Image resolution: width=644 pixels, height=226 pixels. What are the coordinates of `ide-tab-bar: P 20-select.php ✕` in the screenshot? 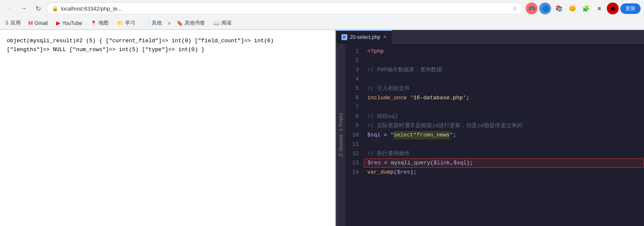 It's located at (490, 37).